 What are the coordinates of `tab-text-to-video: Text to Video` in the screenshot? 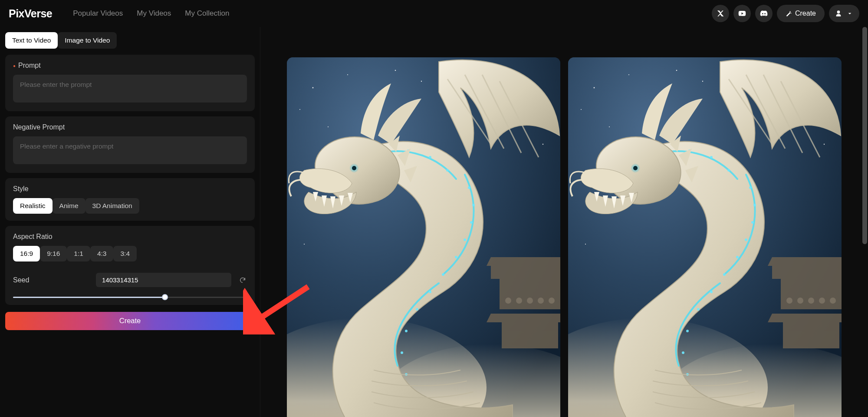 It's located at (31, 40).